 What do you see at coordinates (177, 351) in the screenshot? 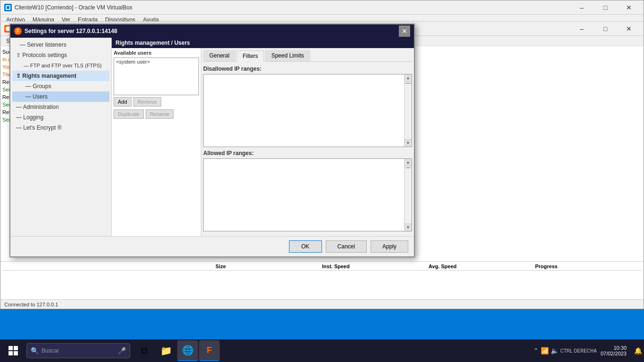
I see `taskbar-items: ⧉ 📁 🌐 F` at bounding box center [177, 351].